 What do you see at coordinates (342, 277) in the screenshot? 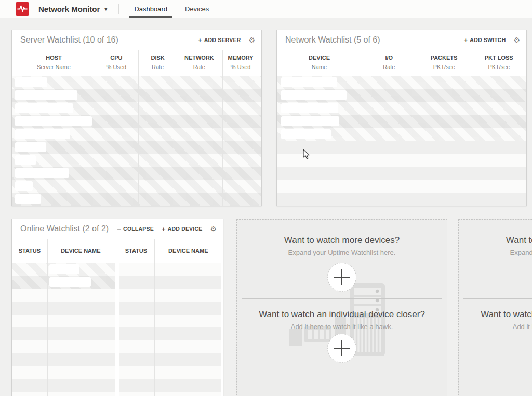
I see `expand-uptime-add-button` at bounding box center [342, 277].